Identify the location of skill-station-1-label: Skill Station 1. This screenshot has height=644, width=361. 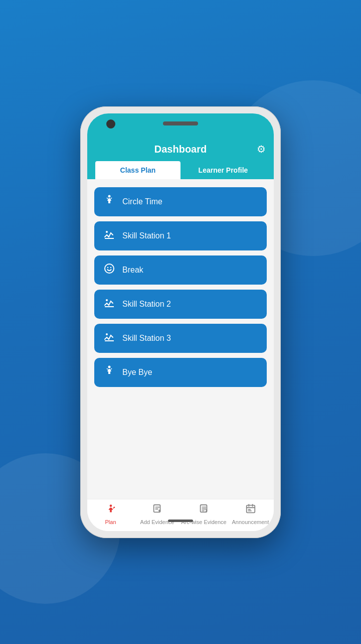
(146, 236).